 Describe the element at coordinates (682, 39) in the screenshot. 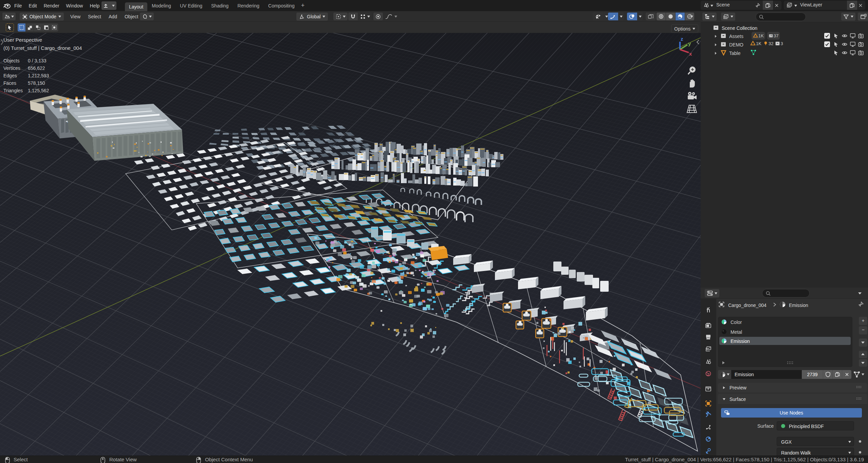

I see `svg-text: z` at that location.